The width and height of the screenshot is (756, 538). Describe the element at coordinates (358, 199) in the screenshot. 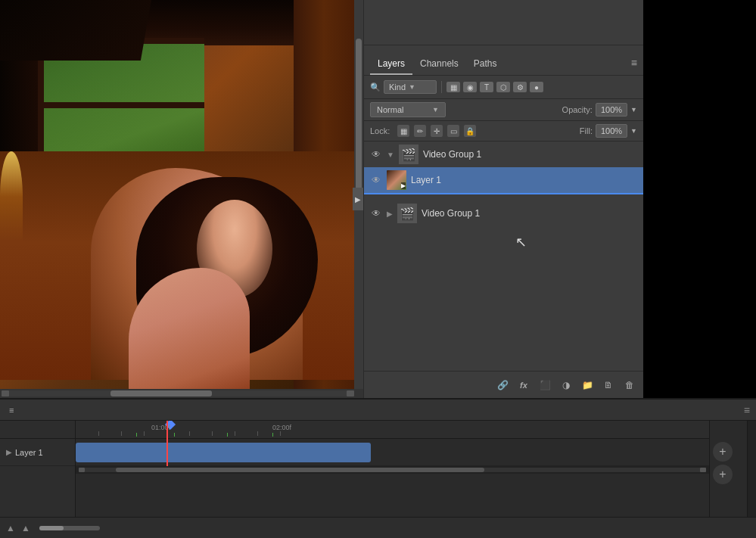

I see `expand-panel-btn: ▶` at that location.